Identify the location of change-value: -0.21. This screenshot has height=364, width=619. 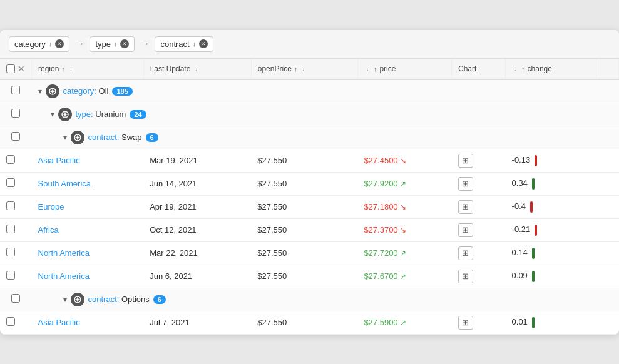
(521, 229).